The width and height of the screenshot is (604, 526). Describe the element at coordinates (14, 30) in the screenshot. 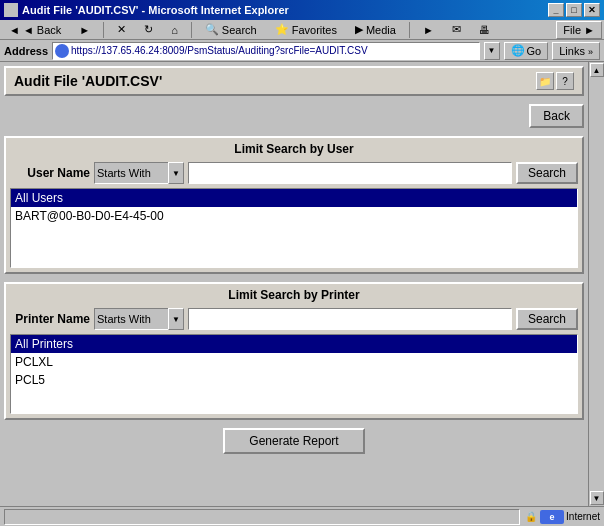

I see `back-arrow-icon: ◄` at that location.